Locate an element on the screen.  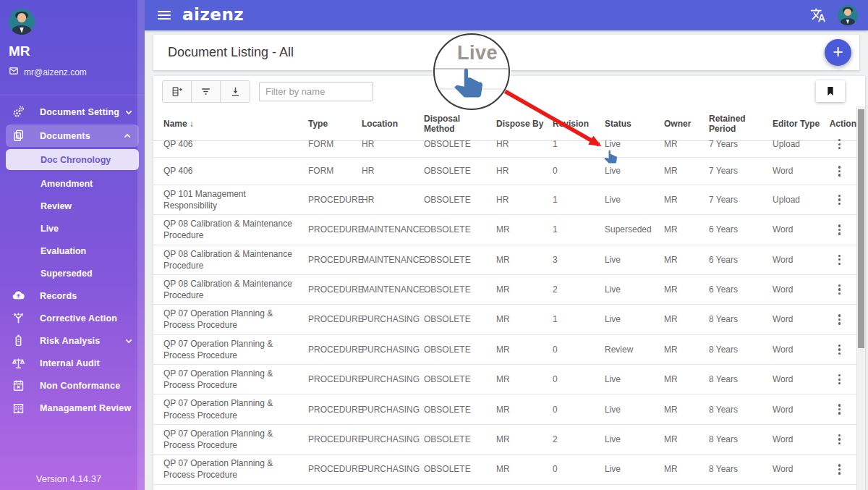
translate-icon is located at coordinates (818, 15).